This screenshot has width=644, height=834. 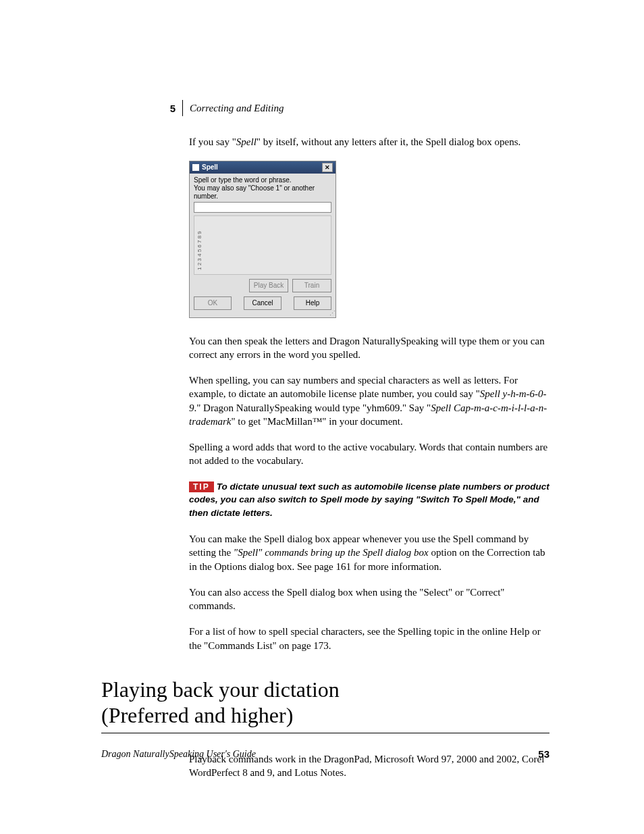 I want to click on text: " by itself, without any letters after i…, so click(x=389, y=142).